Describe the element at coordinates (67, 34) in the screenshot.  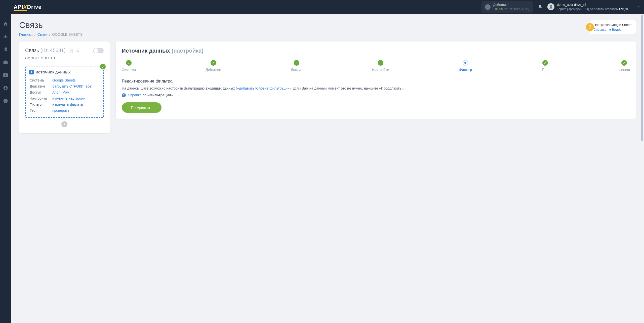
I see `crumb-current: GOOGLE SHEETS` at that location.